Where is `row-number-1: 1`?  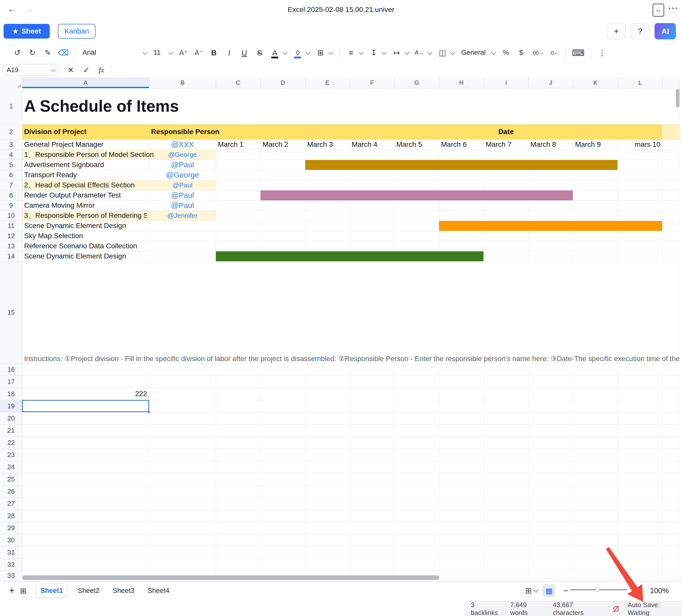 row-number-1: 1 is located at coordinates (11, 106).